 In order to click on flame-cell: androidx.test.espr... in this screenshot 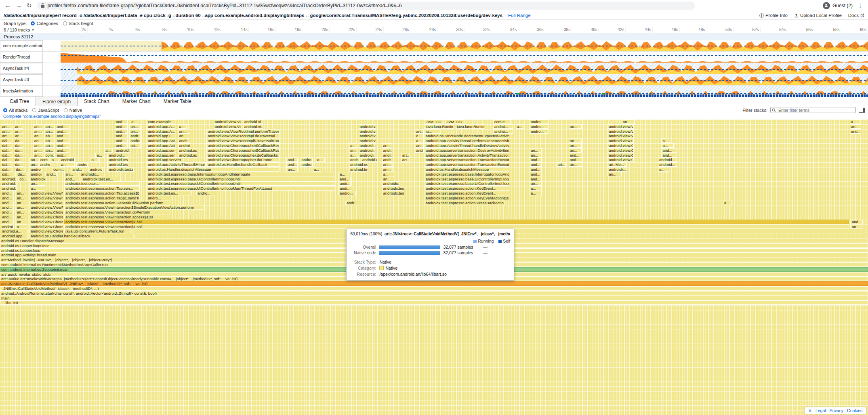, I will do `click(102, 183)`.